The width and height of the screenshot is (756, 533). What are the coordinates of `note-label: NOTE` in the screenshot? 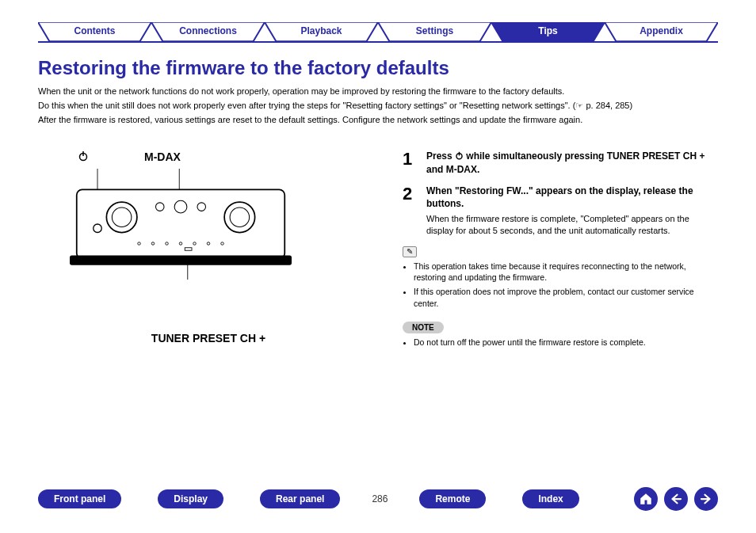 It's located at (423, 328).